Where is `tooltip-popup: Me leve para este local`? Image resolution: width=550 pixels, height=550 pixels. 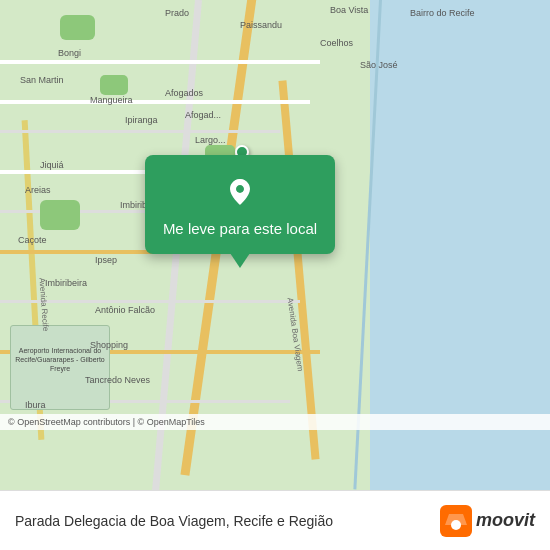 tooltip-popup: Me leve para este local is located at coordinates (240, 204).